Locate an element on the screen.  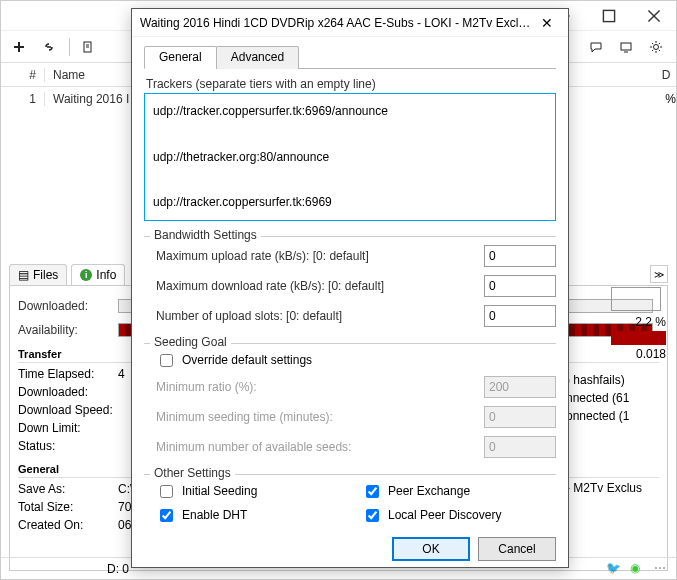
upload-rate-label: Maximum upload rate (kB/s): [0: default] is located at coordinates (314, 256).